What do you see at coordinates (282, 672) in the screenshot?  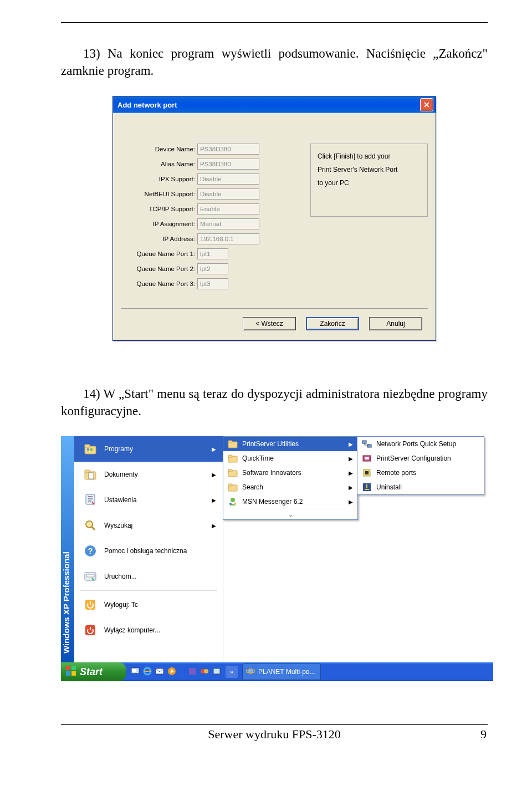 I see `taskbar-item-planet: PLANET Multi-po...` at bounding box center [282, 672].